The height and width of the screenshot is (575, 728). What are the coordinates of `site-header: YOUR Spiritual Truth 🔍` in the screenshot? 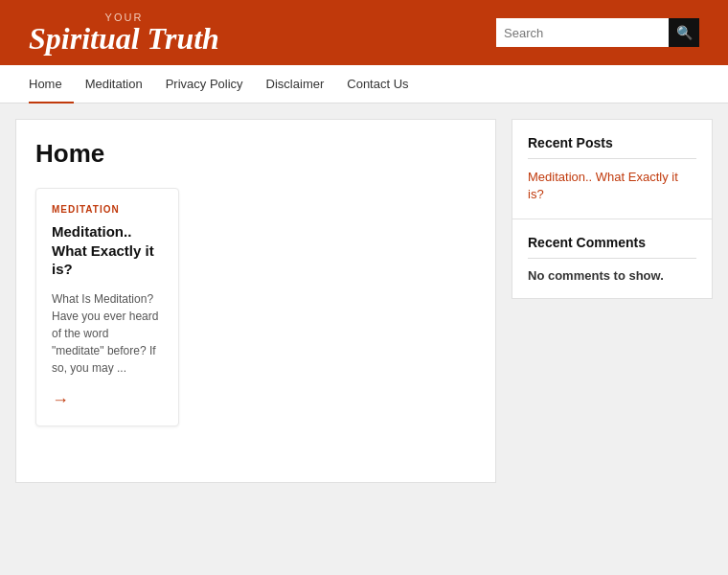 It's located at (364, 33).